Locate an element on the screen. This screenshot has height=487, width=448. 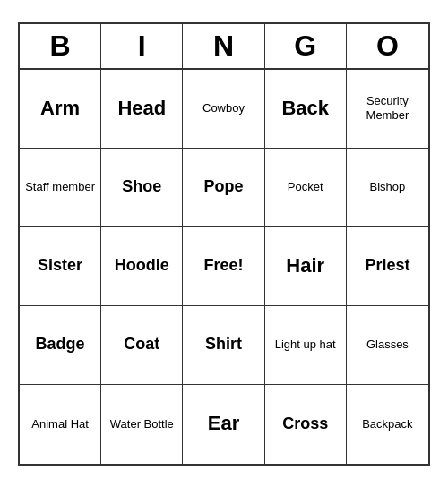
bingo-header: BINGO is located at coordinates (224, 47).